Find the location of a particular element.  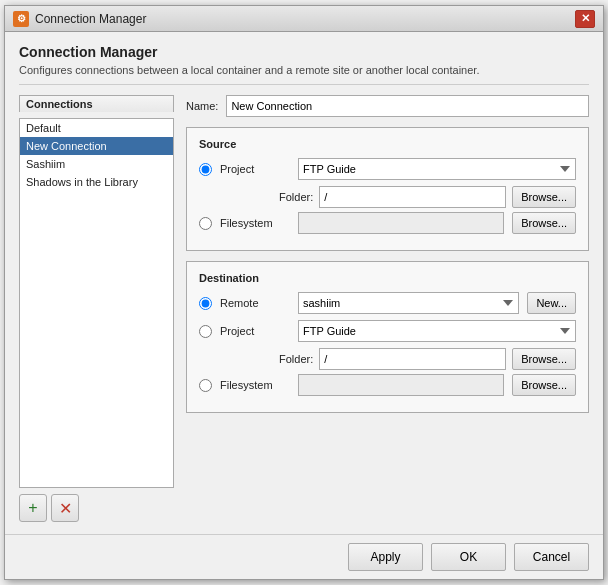

source-project-label: Project is located at coordinates (255, 169).